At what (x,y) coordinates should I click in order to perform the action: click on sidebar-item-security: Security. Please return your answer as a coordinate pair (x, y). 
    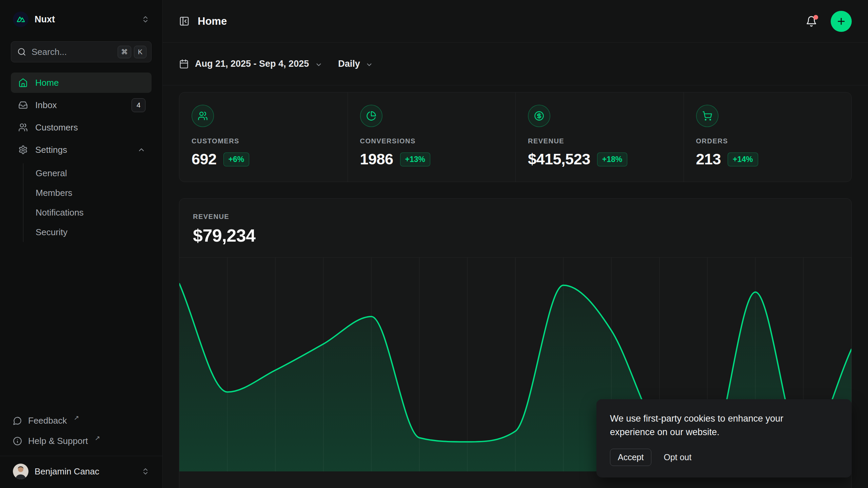
    Looking at the image, I should click on (94, 232).